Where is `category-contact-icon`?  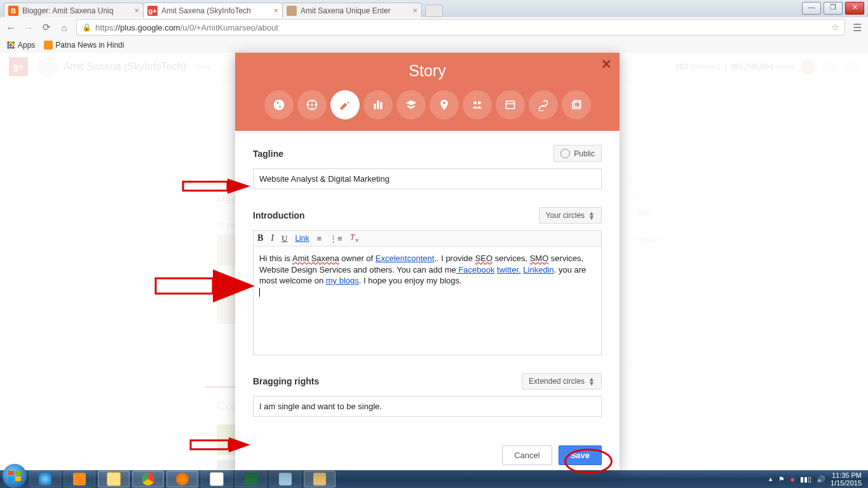 category-contact-icon is located at coordinates (510, 105).